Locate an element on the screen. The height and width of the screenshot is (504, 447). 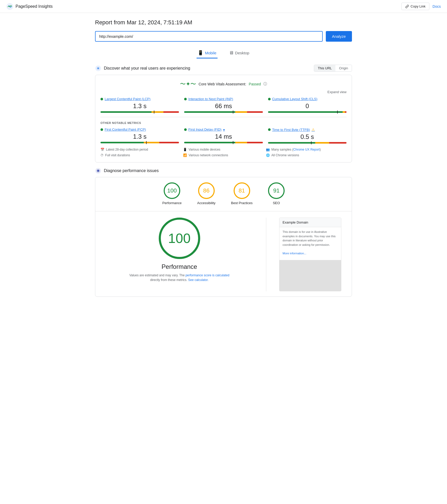
performance-label: Performance is located at coordinates (172, 203).